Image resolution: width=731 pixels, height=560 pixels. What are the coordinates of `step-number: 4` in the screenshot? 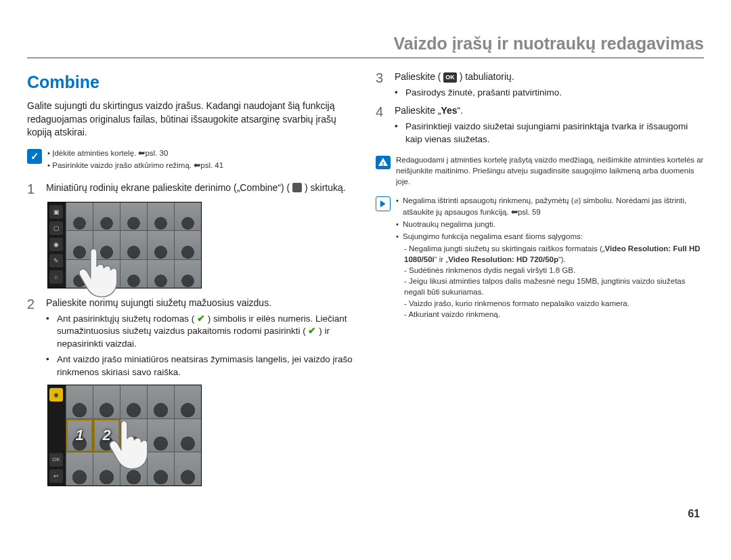 It's located at (382, 125).